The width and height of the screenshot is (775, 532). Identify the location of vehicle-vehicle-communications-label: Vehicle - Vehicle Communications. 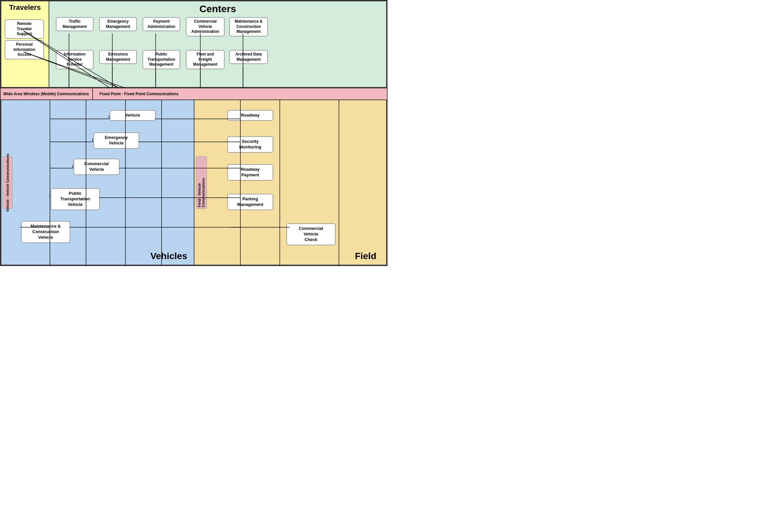
(7, 183).